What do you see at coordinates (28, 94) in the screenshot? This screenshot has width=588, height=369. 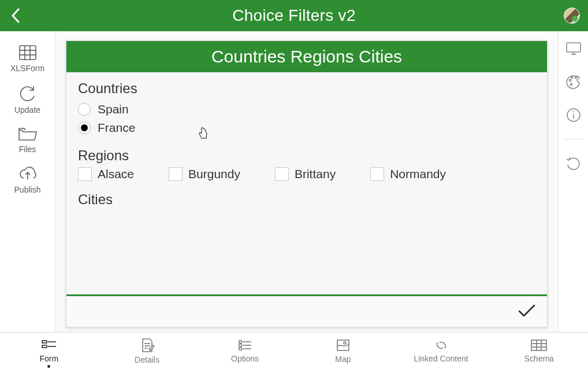 I see `refresh-icon` at bounding box center [28, 94].